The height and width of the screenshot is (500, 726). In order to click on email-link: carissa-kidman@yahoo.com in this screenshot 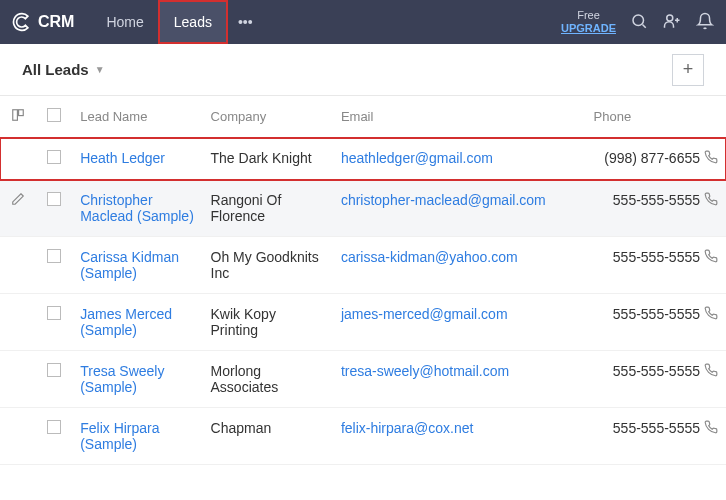, I will do `click(430, 257)`.